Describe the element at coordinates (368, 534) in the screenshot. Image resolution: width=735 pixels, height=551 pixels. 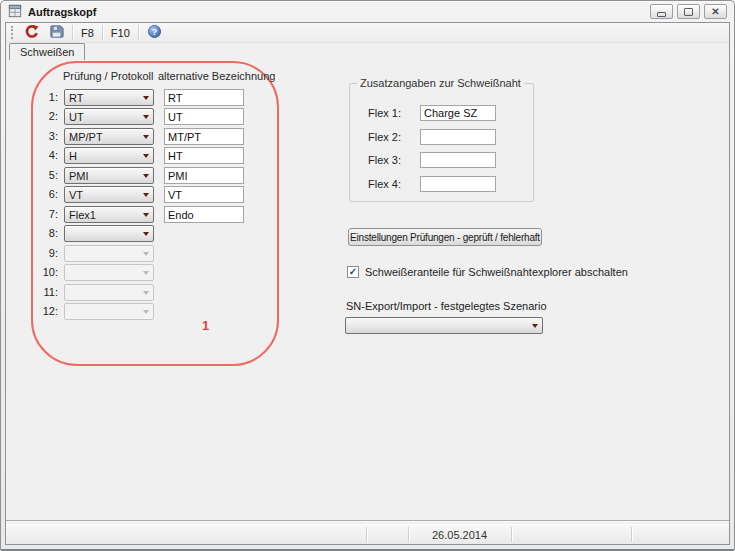
I see `status-bar: 26.05.2014` at that location.